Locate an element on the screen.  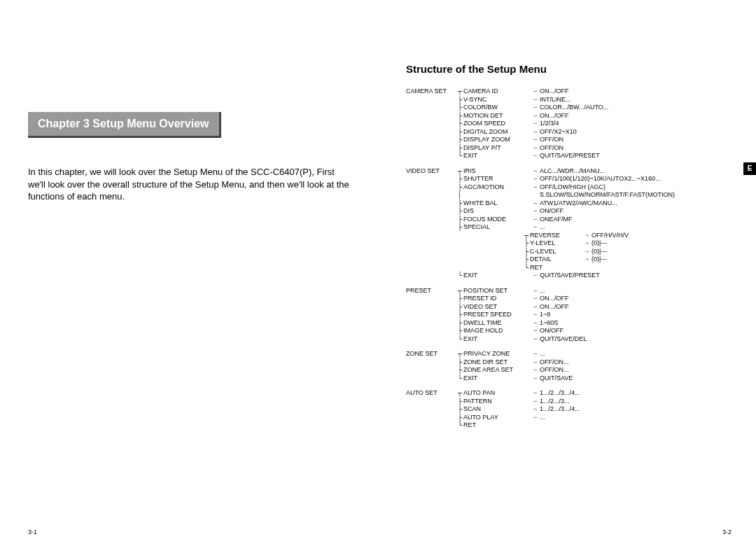
menu-section-label: CAMERA SET is located at coordinates (431, 91).